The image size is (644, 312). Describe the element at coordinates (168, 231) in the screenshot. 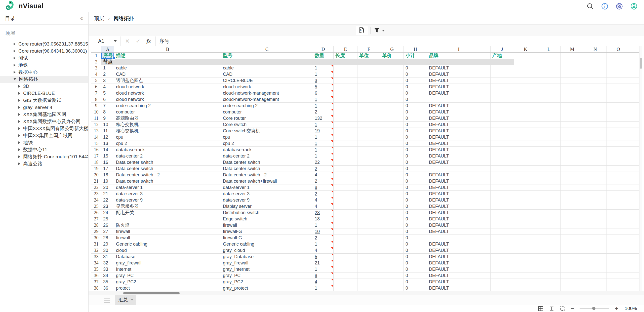

I see `cell-desc: firewall` at that location.